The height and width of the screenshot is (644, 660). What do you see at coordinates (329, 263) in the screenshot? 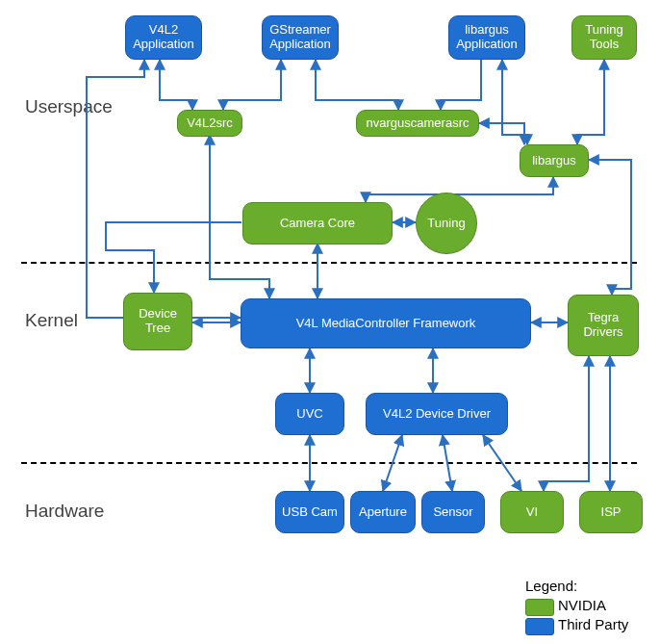
I see `divider-userspace-kernel` at bounding box center [329, 263].